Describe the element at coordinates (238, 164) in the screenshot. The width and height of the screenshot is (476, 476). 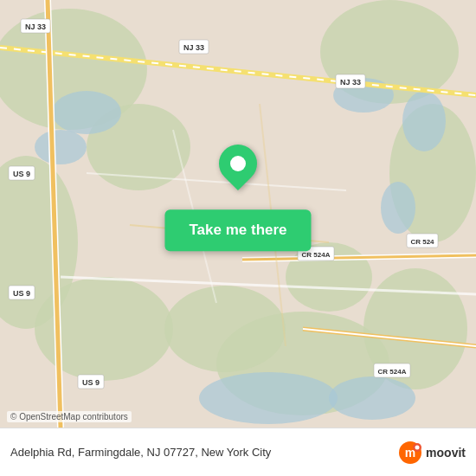
I see `location-pin` at that location.